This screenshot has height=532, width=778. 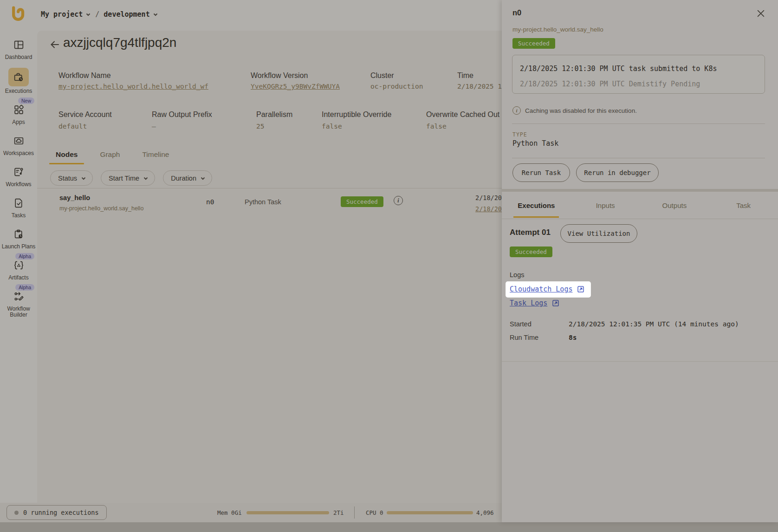 What do you see at coordinates (436, 126) in the screenshot?
I see `overwrite-cached-value: false` at bounding box center [436, 126].